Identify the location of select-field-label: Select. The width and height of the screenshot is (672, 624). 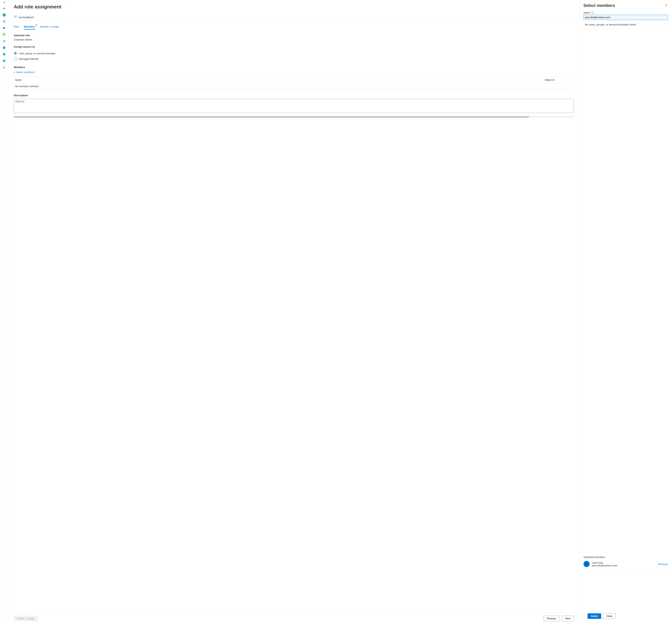
(587, 13).